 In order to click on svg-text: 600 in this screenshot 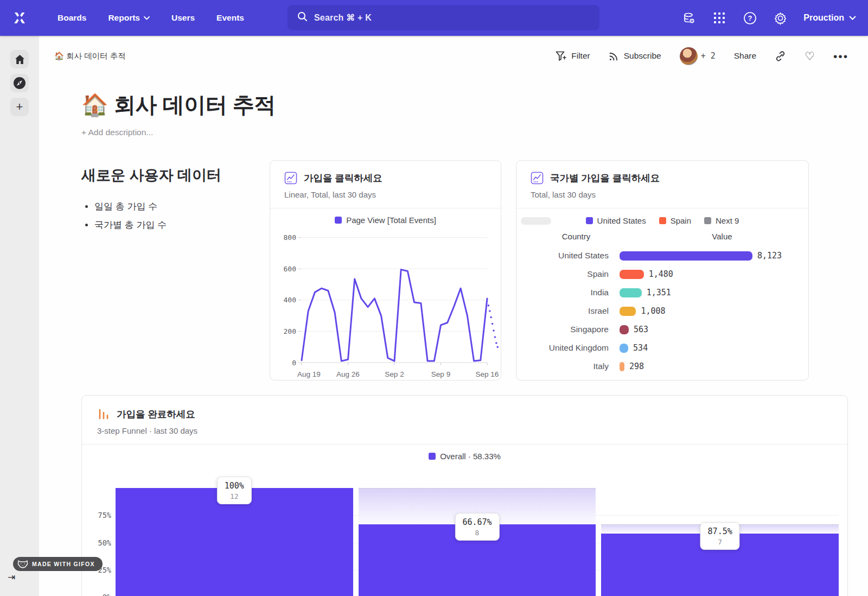, I will do `click(290, 269)`.